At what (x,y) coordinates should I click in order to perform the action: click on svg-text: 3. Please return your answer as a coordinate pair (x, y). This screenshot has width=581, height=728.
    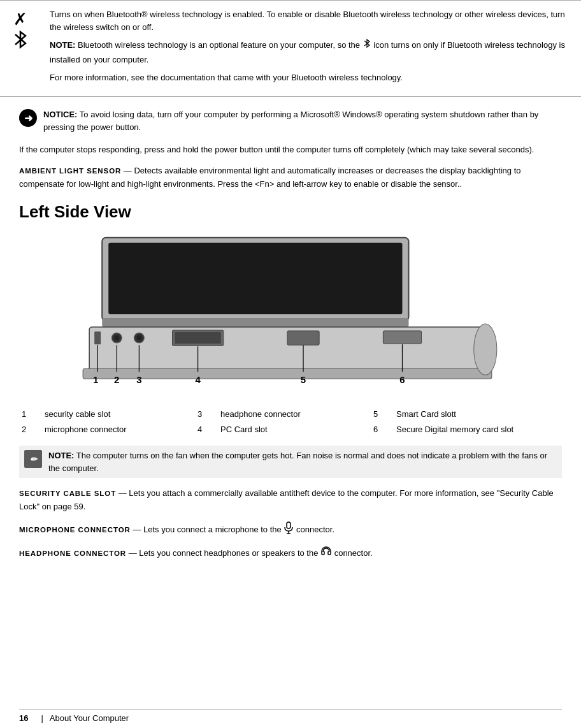
    Looking at the image, I should click on (139, 380).